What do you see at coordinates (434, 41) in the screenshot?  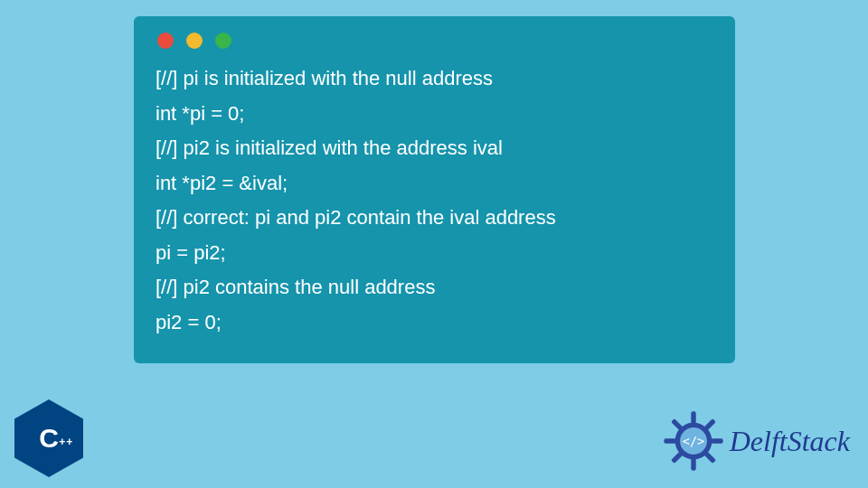 I see `window-title-bar` at bounding box center [434, 41].